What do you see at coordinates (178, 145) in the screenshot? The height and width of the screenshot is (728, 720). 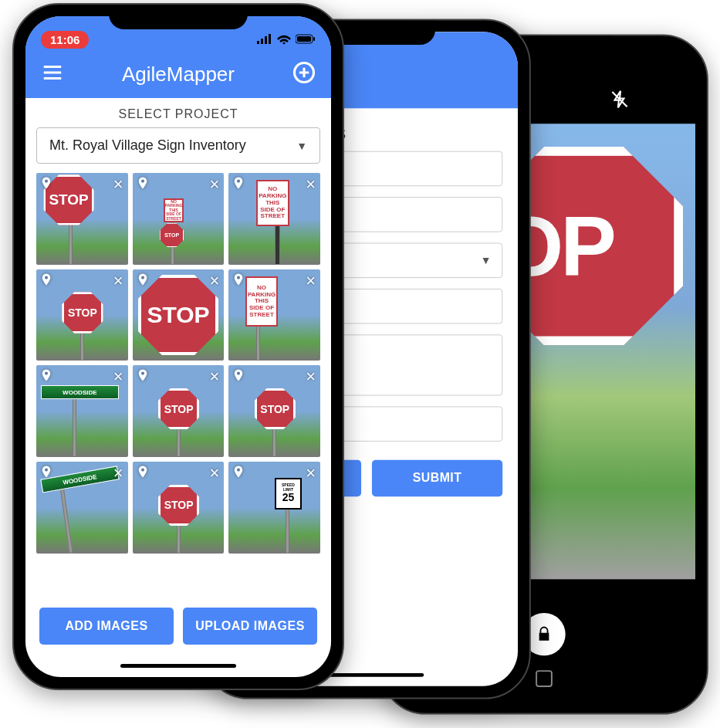 I see `project-select: Mt. Royal Village Sign Inventory ▼` at bounding box center [178, 145].